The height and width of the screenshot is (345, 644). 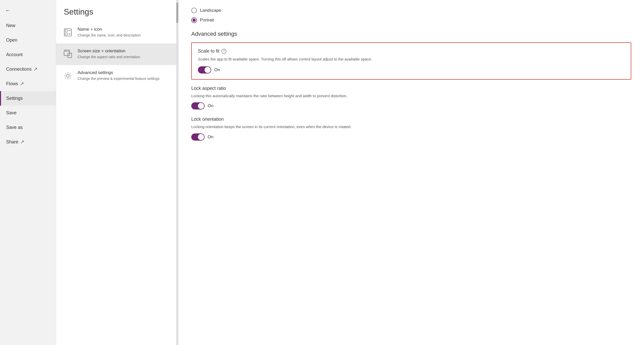 I want to click on settings-menu-title-screen-size: Screen size + orientation, so click(x=109, y=51).